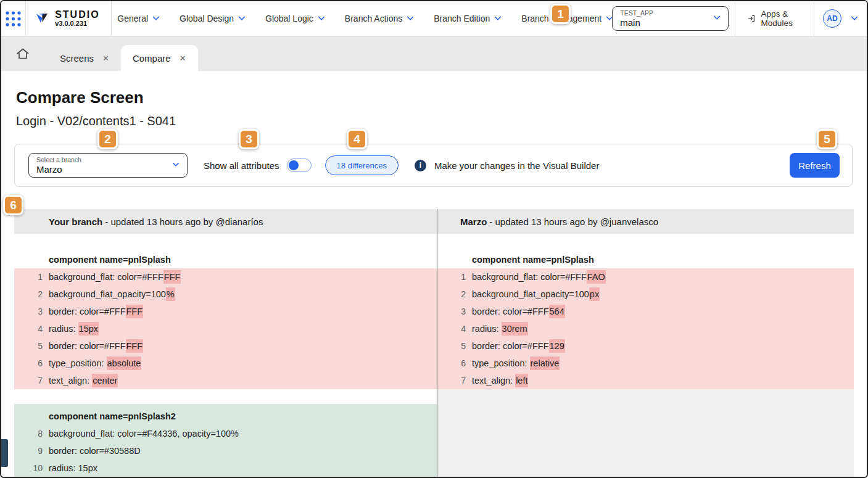  I want to click on line-number: 6, so click(28, 363).